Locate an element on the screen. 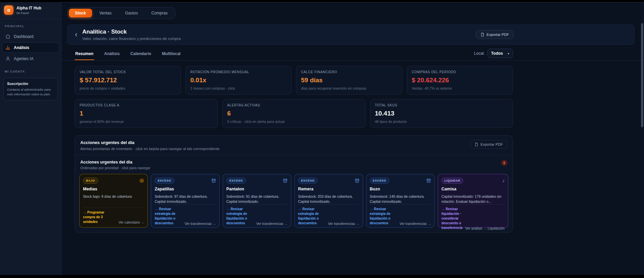 The width and height of the screenshot is (644, 278). kpi-card-productos-clase-a: PRODUCTOS CLASE A 1 generan el 80% del r… is located at coordinates (146, 113).